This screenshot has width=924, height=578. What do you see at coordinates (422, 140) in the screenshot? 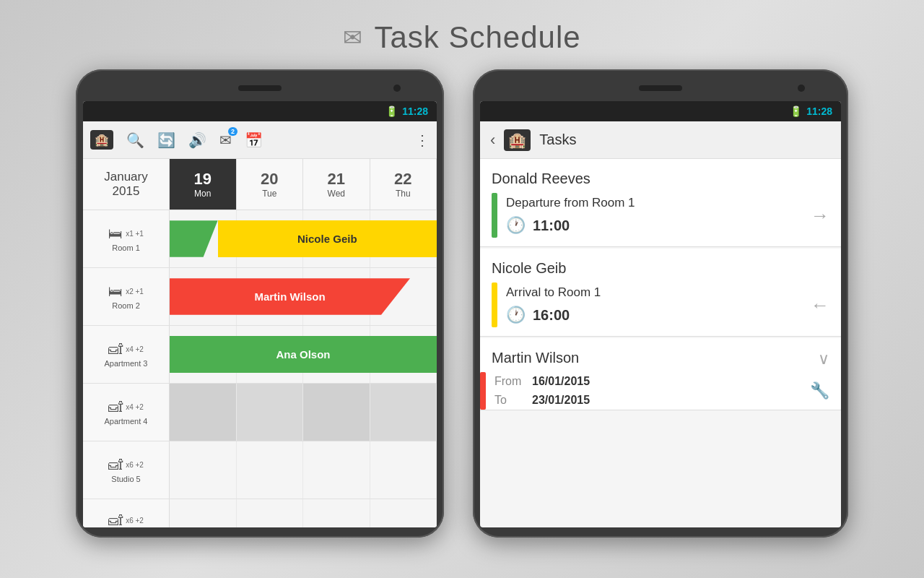
I see `more-options-icon: ⋮` at bounding box center [422, 140].